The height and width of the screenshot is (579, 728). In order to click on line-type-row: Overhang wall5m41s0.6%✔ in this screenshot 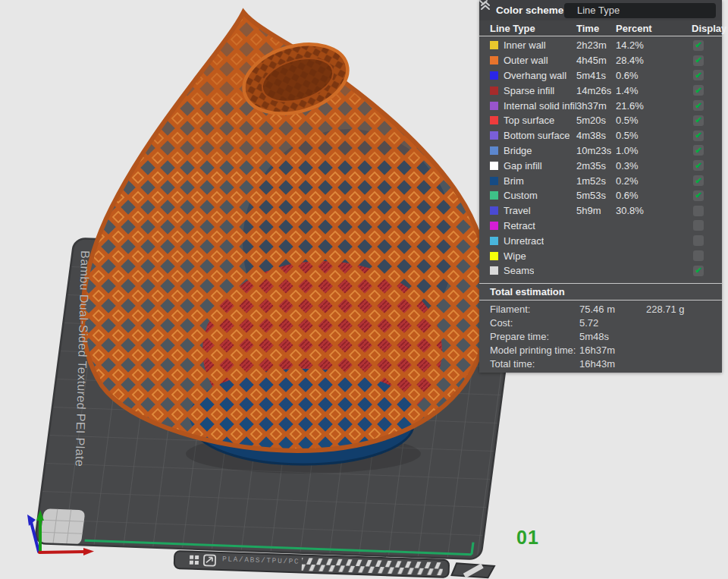, I will do `click(601, 76)`.